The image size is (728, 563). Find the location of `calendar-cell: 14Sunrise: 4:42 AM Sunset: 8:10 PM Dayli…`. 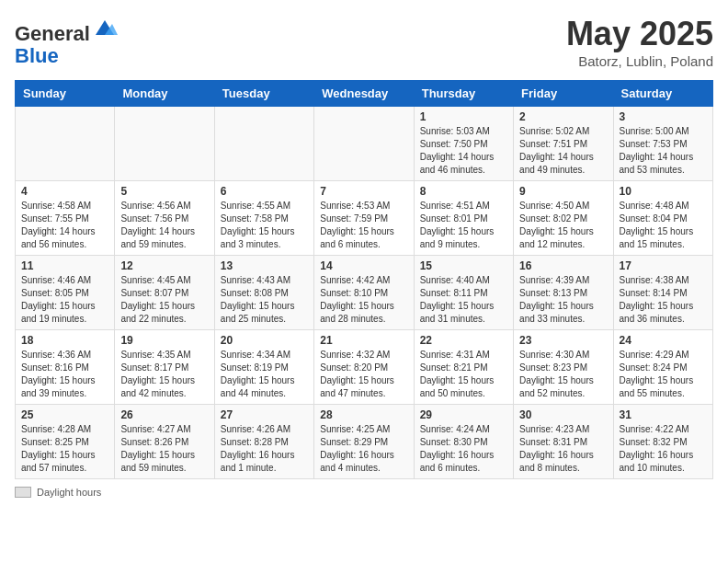

calendar-cell: 14Sunrise: 4:42 AM Sunset: 8:10 PM Dayli… is located at coordinates (364, 293).